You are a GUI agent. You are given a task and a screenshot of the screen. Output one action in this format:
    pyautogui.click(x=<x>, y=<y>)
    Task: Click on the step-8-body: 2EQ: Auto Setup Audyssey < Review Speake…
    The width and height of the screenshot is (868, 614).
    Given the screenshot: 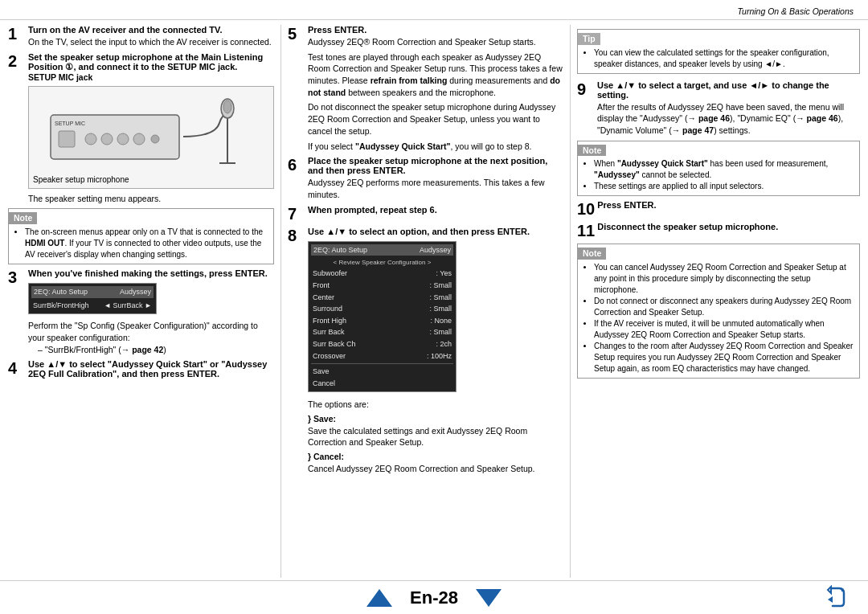 What is the action you would take?
    pyautogui.click(x=436, y=357)
    